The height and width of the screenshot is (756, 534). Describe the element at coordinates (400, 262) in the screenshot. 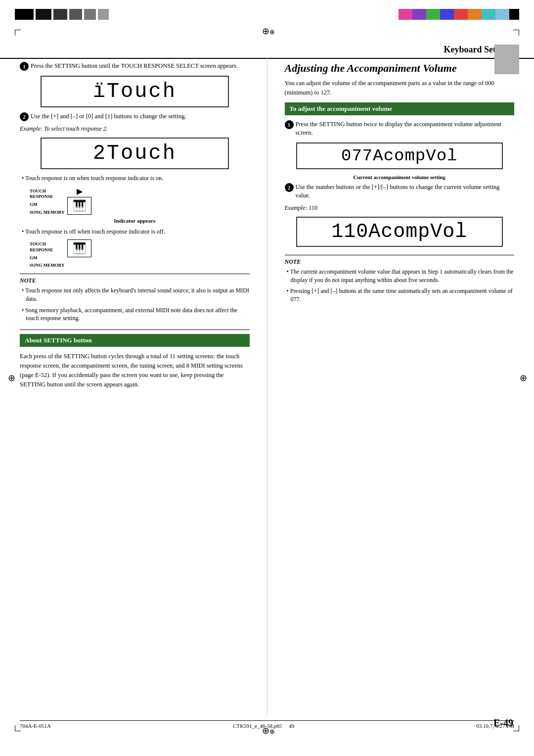

I see `right-note-label: NOTE` at that location.